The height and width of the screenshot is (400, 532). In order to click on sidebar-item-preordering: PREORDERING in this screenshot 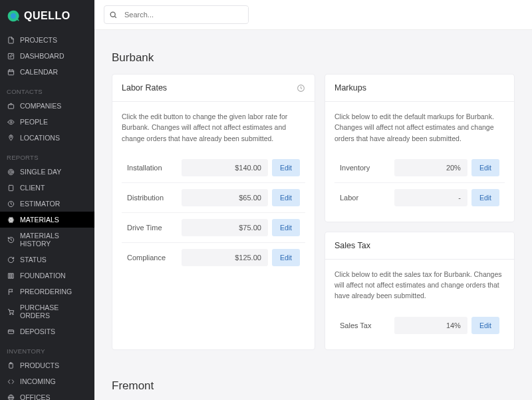, I will do `click(47, 292)`.